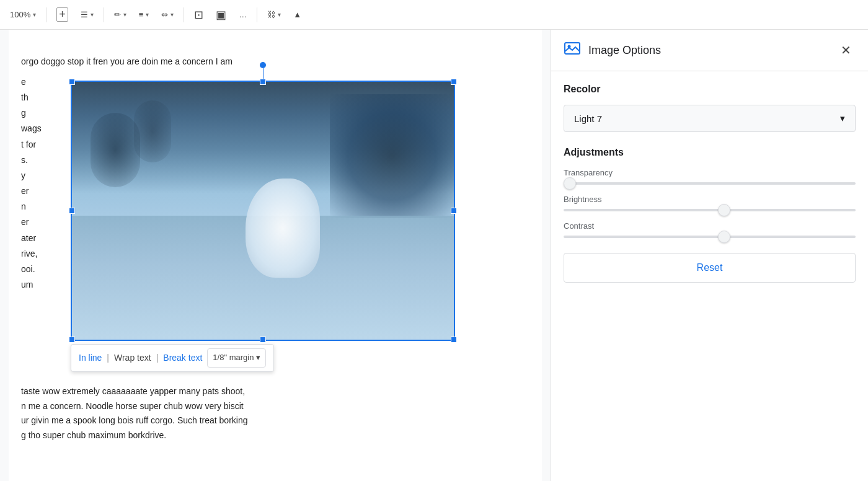  I want to click on wrap-text-button: Wrap text, so click(133, 358).